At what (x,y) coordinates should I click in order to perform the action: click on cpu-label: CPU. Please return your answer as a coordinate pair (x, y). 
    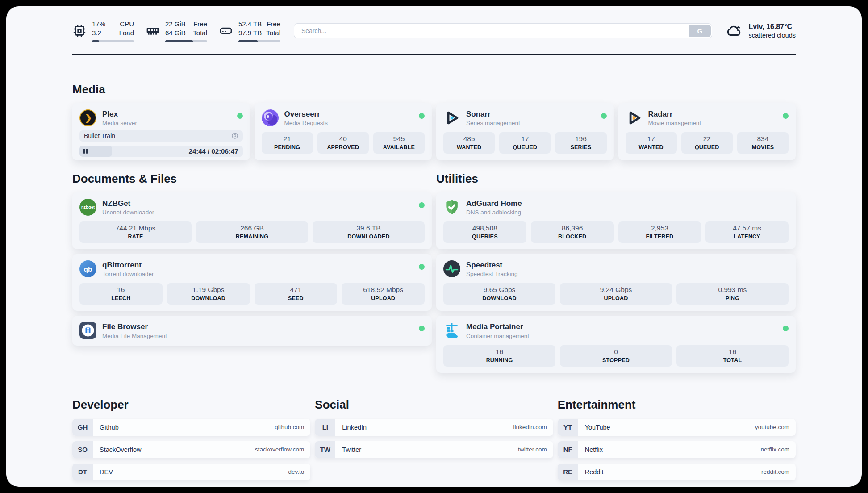
    Looking at the image, I should click on (127, 24).